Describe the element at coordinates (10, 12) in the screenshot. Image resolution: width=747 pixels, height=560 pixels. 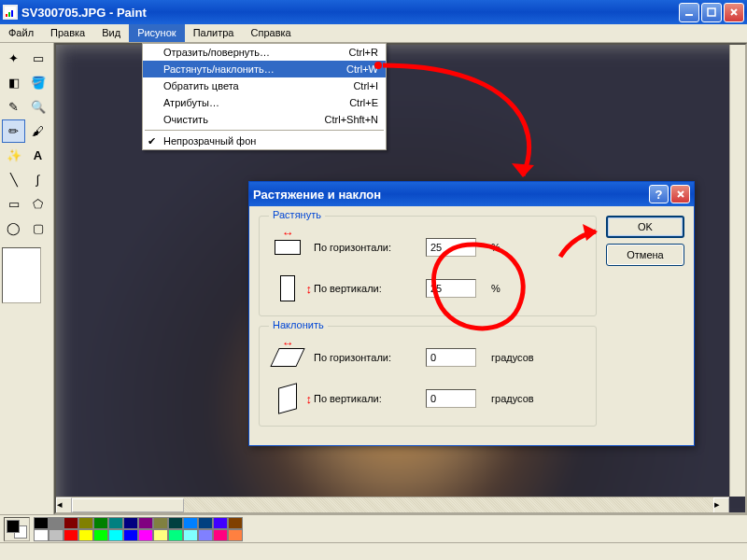
I see `paint-app-icon` at that location.